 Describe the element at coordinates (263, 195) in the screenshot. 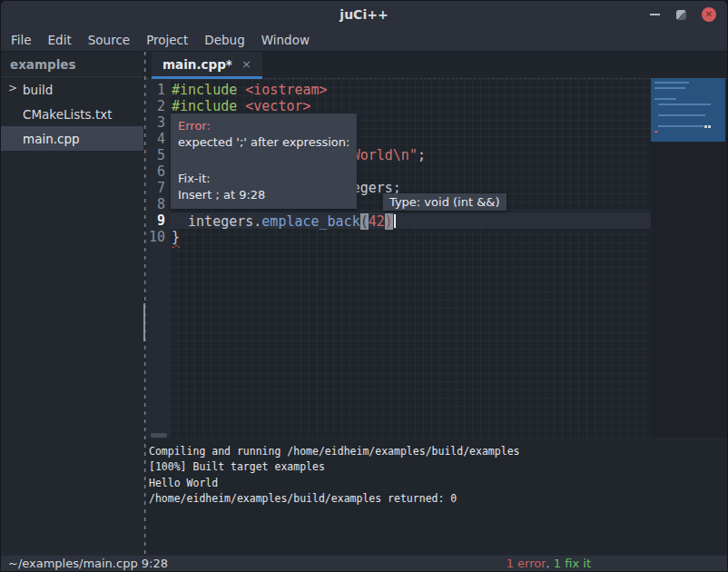

I see `tooltip-line: Insert ; at 9:28` at that location.